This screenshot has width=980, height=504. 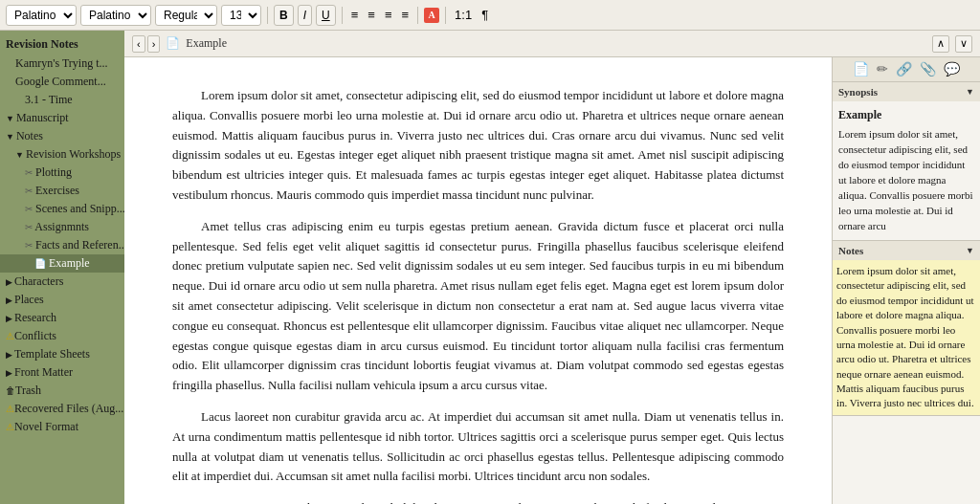 I want to click on sidebar-label-7: ✂ Exercises, so click(x=52, y=191).